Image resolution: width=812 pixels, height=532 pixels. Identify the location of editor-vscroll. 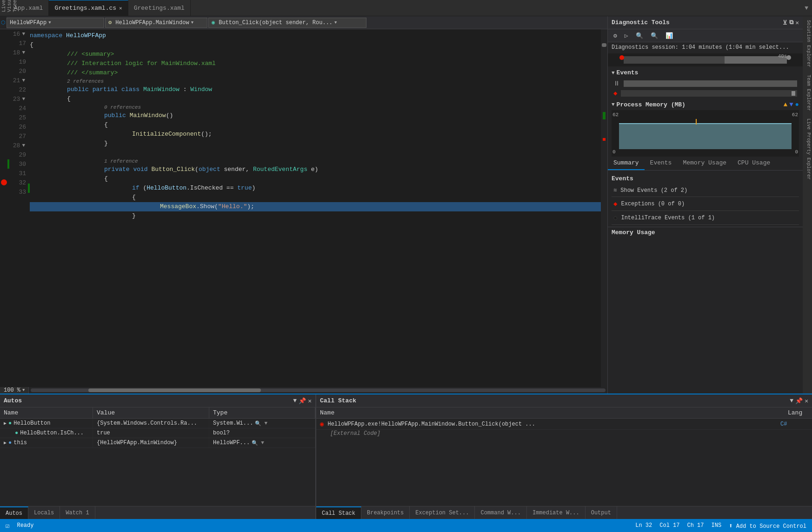
(604, 208).